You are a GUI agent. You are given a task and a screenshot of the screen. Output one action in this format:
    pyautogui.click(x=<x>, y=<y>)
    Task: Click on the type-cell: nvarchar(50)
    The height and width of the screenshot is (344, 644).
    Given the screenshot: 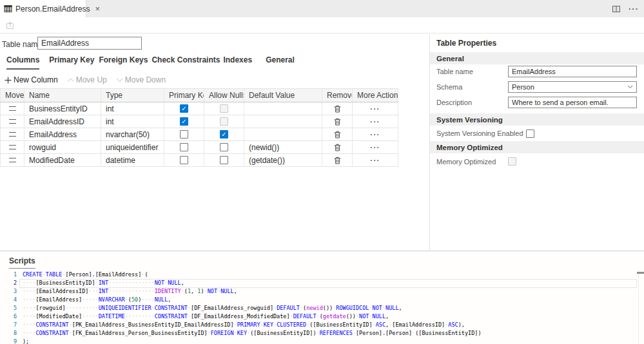 What is the action you would take?
    pyautogui.click(x=133, y=134)
    